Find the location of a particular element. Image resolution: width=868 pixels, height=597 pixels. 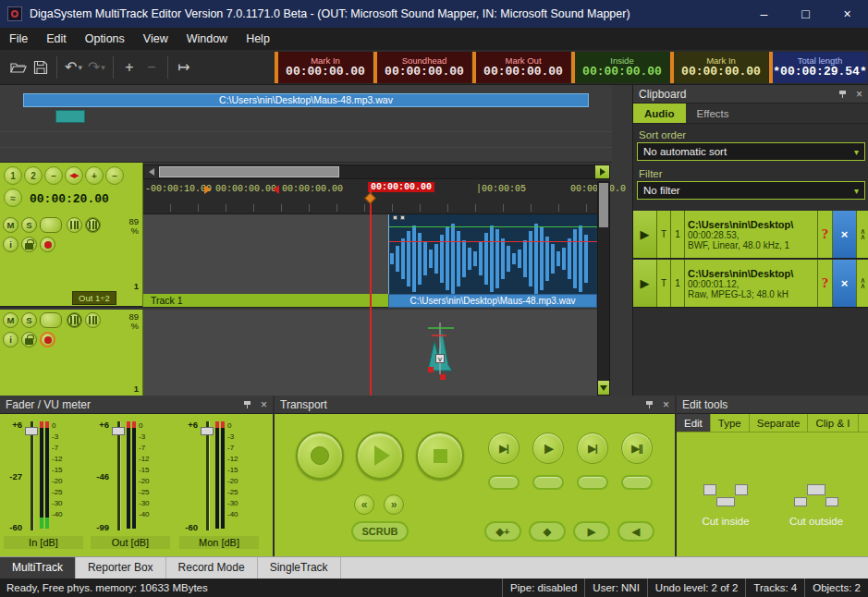

tab-effects: Effects is located at coordinates (714, 113).